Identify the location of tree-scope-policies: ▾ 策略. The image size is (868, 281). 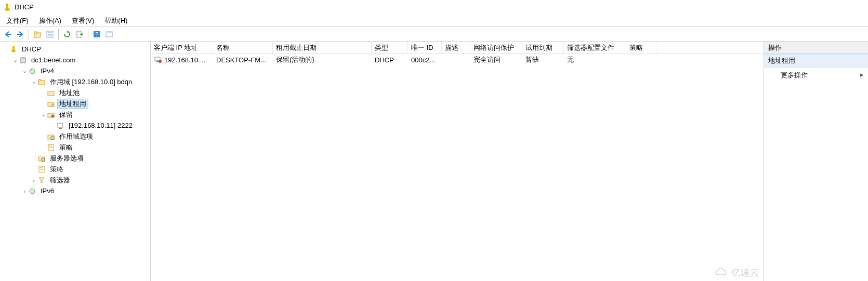
(75, 148).